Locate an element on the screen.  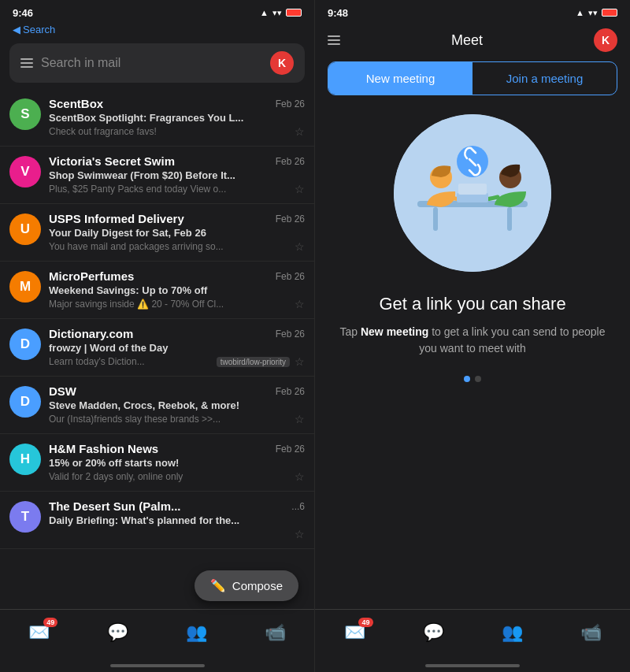
spaces-icon: 👥 is located at coordinates (197, 633).